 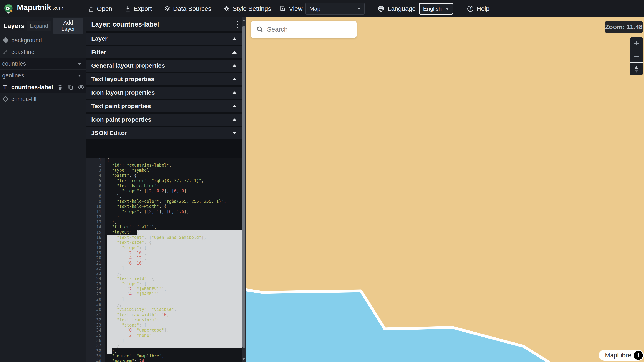 I want to click on section-header-filter: Filter, so click(x=164, y=52).